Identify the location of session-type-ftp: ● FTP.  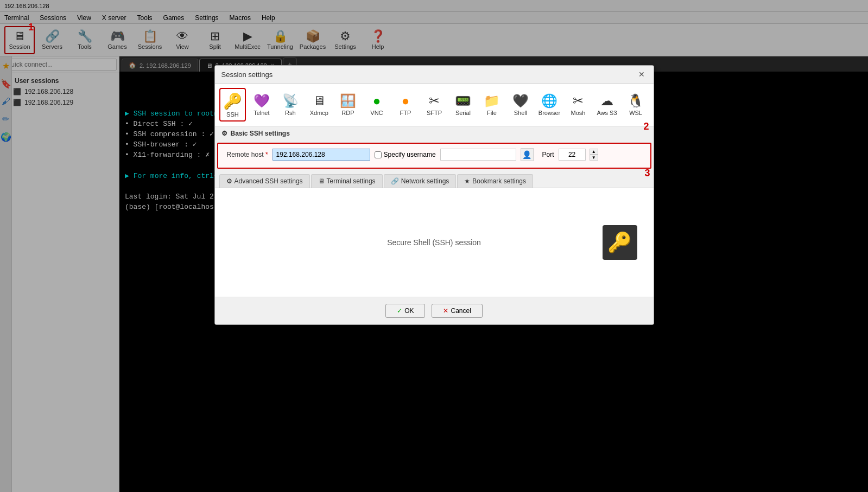
(405, 105).